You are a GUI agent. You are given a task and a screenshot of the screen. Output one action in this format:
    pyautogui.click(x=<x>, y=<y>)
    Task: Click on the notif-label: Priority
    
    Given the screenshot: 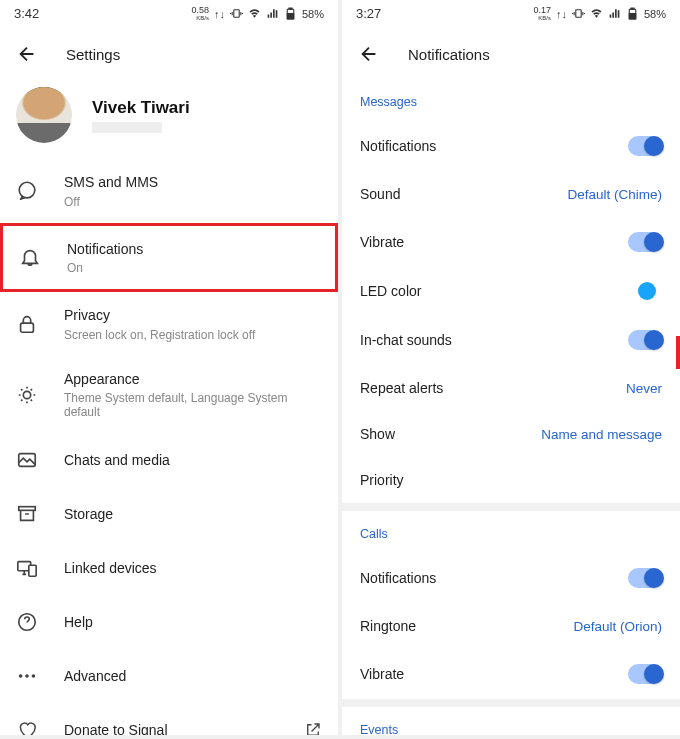 What is the action you would take?
    pyautogui.click(x=382, y=480)
    